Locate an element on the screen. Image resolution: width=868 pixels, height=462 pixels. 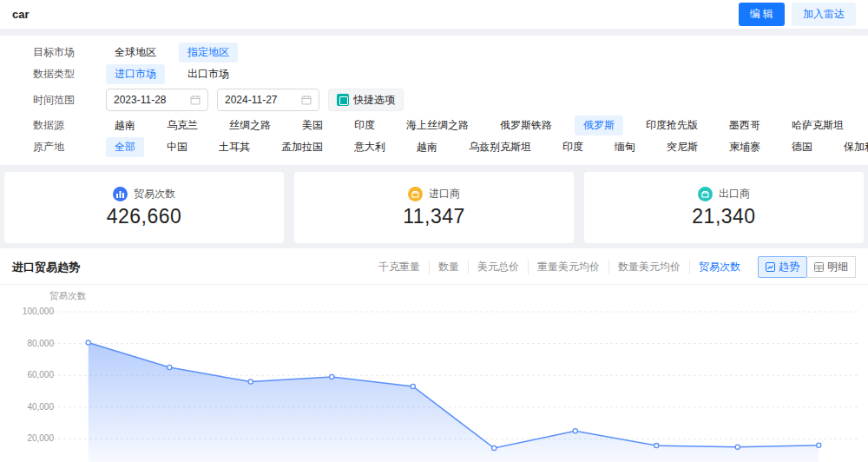
filter-chip: 突尼斯 is located at coordinates (682, 148).